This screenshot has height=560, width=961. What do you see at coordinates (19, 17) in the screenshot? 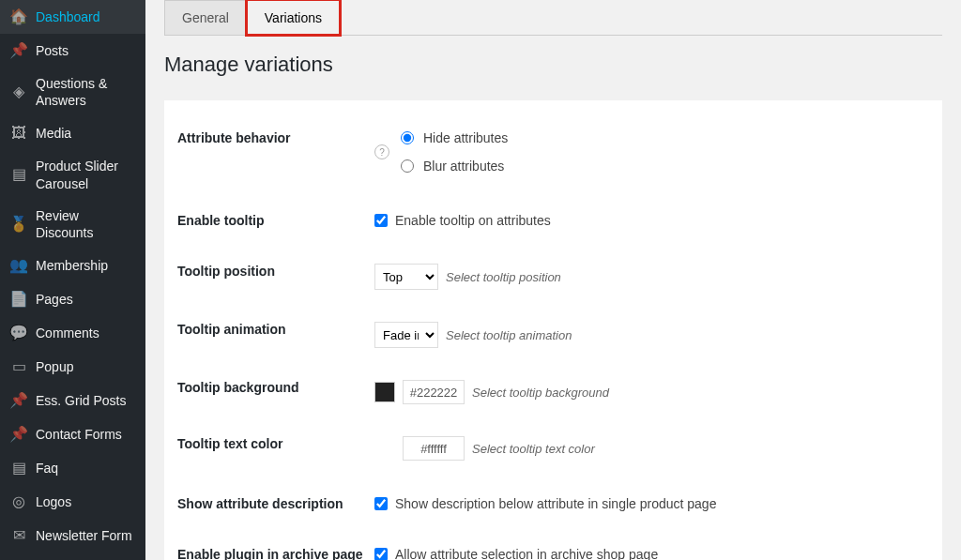
I see `dashboard-icon: 🏠` at bounding box center [19, 17].